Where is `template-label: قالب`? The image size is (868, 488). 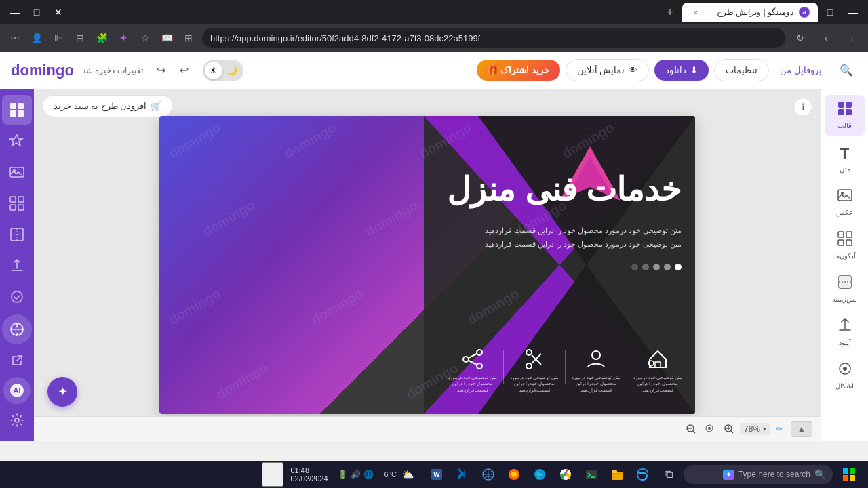
template-label: قالب is located at coordinates (845, 126).